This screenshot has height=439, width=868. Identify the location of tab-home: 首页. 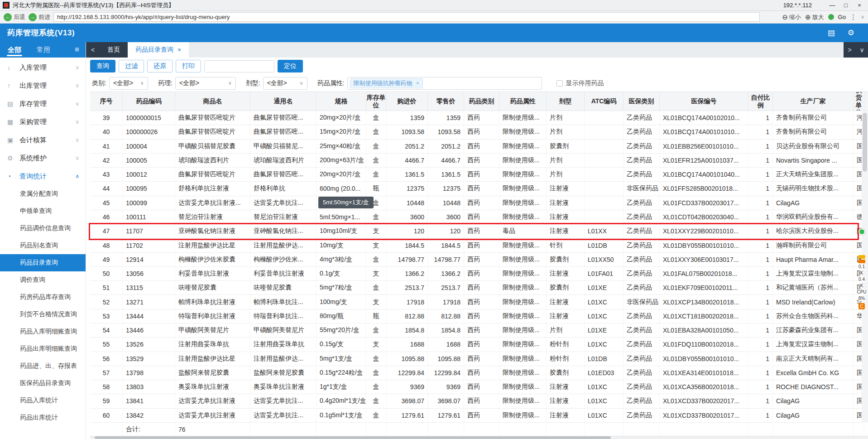
(114, 50).